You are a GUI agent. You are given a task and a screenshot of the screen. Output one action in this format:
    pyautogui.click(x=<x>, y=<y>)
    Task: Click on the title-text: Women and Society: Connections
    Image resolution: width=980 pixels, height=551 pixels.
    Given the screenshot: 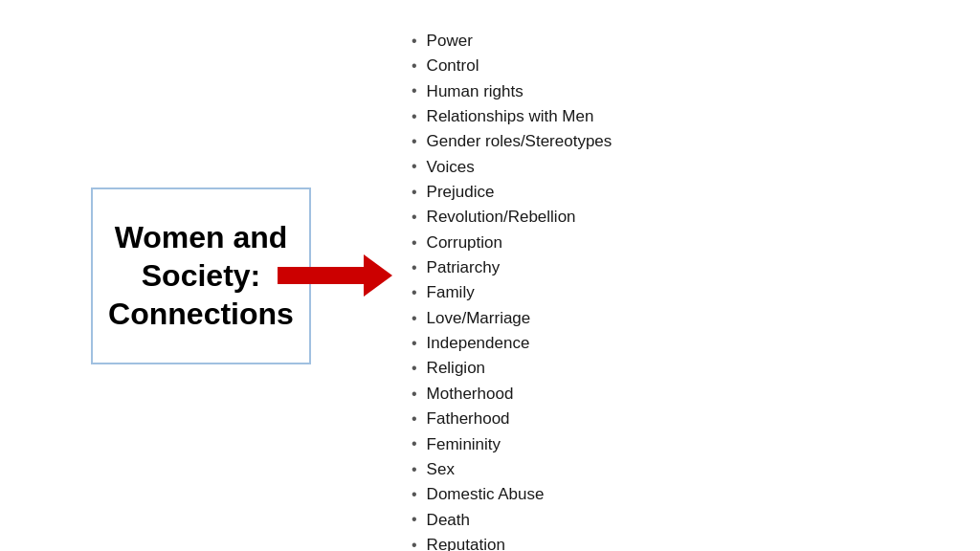 What is the action you would take?
    pyautogui.click(x=201, y=276)
    